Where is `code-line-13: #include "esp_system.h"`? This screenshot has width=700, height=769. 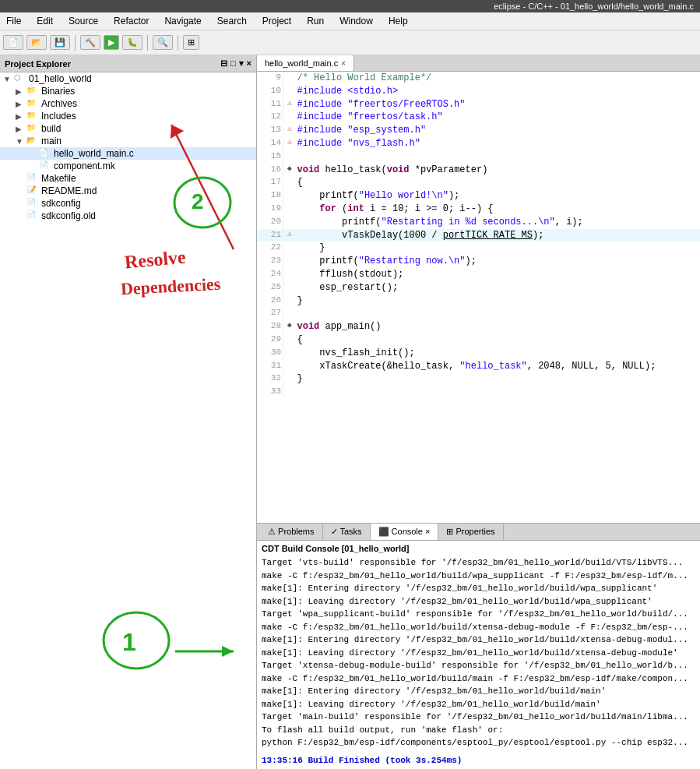 code-line-13: #include "esp_system.h" is located at coordinates (497, 131).